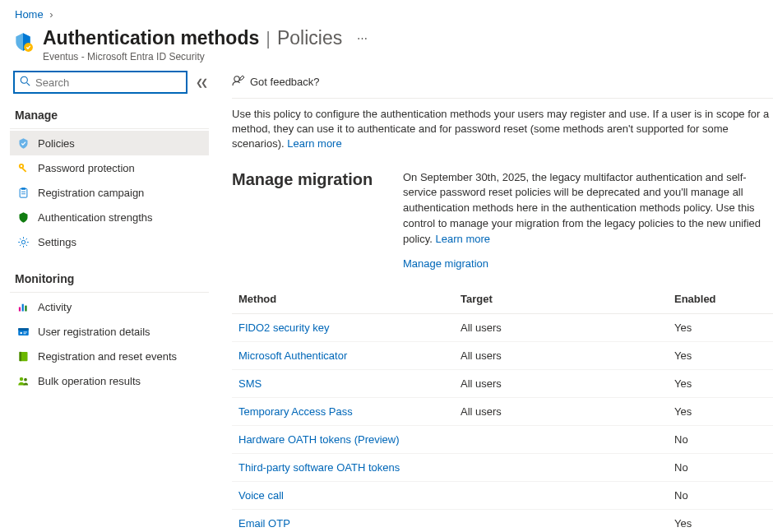 The image size is (773, 532). I want to click on sidebar-item-password-protection: Password protection, so click(109, 168).